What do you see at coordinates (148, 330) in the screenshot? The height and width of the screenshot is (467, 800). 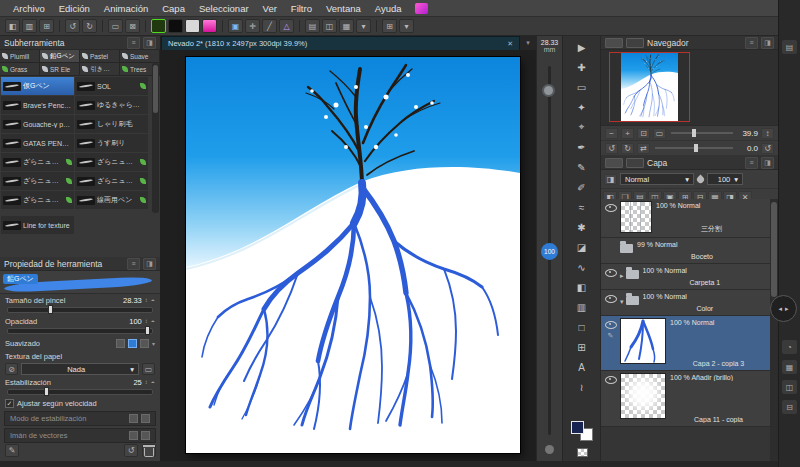 I see `slider-handle` at bounding box center [148, 330].